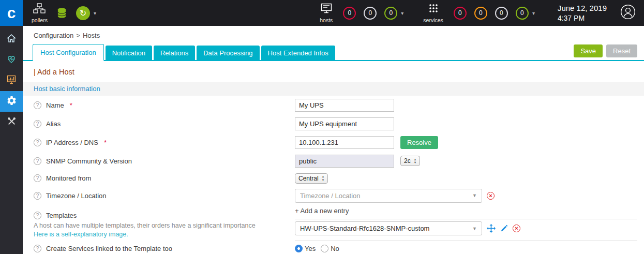 The image size is (644, 254). I want to click on centreon-logo: c, so click(11, 13).